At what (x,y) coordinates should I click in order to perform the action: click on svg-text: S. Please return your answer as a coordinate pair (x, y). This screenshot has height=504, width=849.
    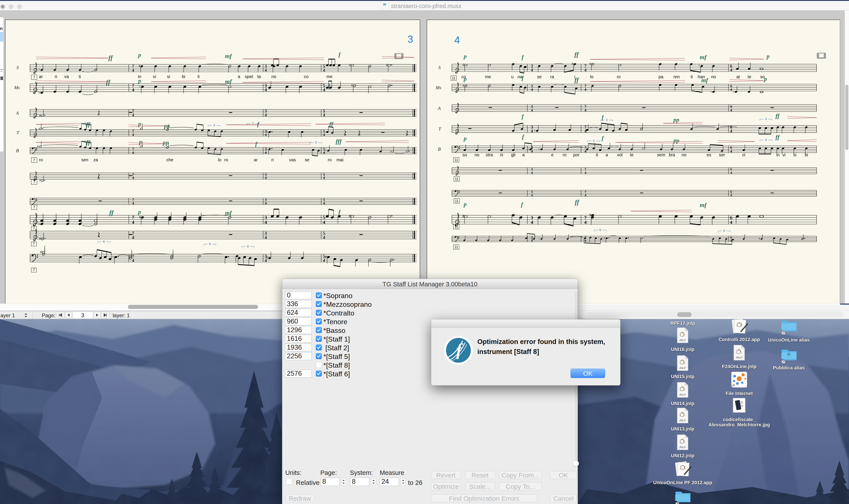
    Looking at the image, I should click on (439, 68).